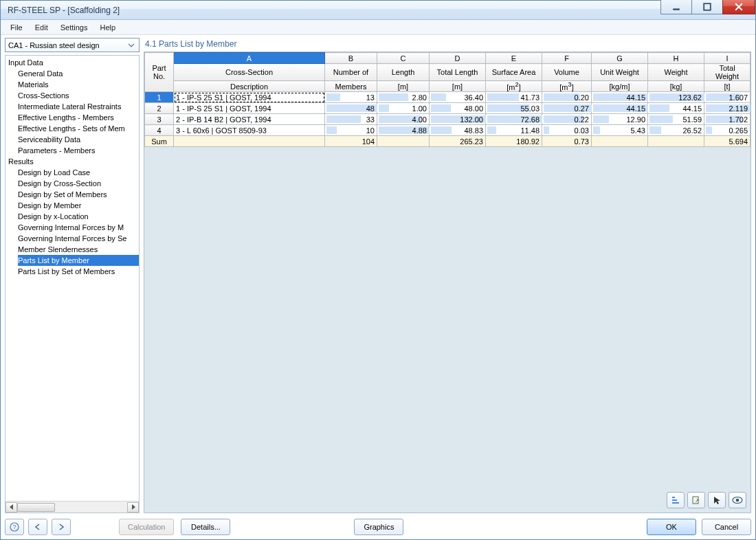 Image resolution: width=756 pixels, height=540 pixels. I want to click on row-header: 2, so click(159, 109).